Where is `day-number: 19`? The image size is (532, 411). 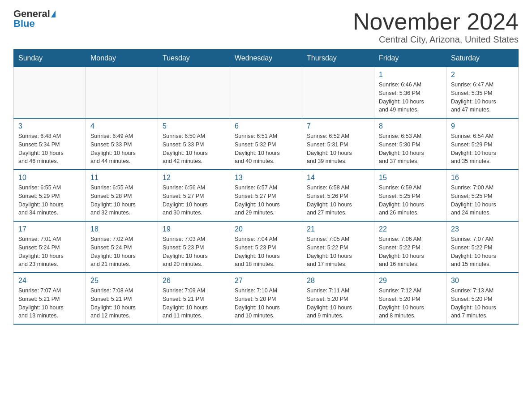 day-number: 19 is located at coordinates (194, 229).